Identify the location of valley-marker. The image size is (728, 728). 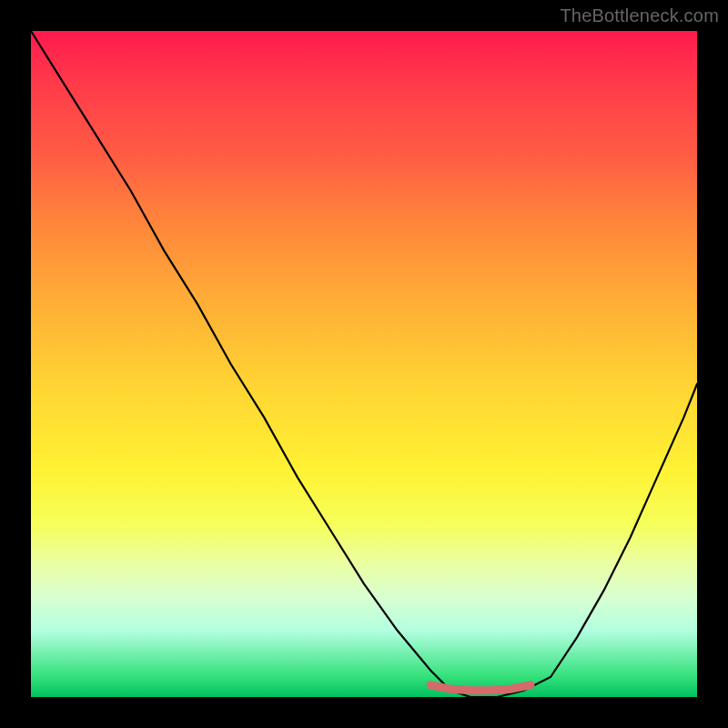
(480, 688).